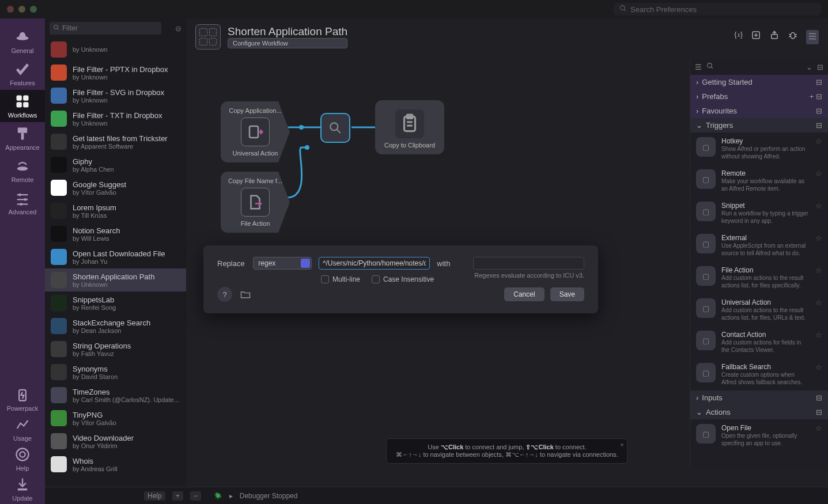 The height and width of the screenshot is (504, 828). What do you see at coordinates (756, 37) in the screenshot?
I see `add-icon` at bounding box center [756, 37].